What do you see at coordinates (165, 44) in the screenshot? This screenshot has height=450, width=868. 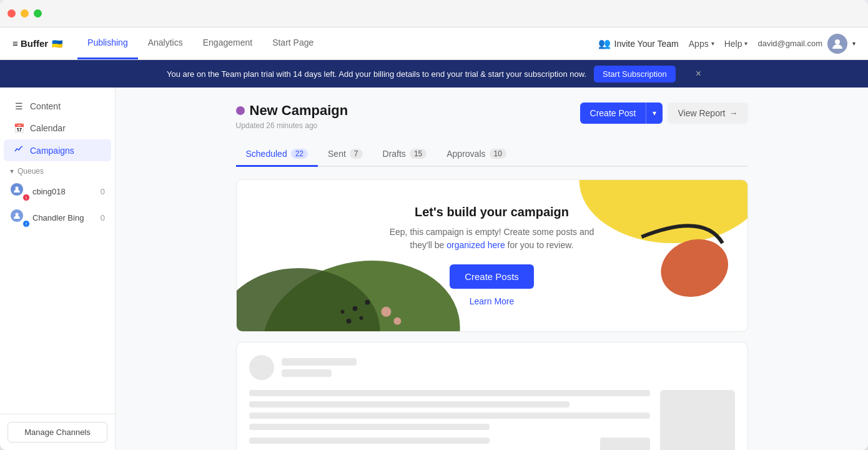 I see `tab-analytics: Analytics` at bounding box center [165, 44].